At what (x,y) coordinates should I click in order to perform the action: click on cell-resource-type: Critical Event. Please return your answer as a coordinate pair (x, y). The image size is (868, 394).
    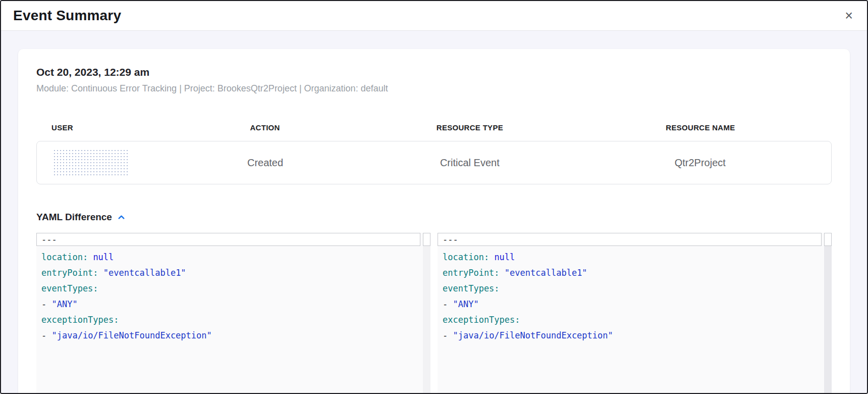
    Looking at the image, I should click on (470, 163).